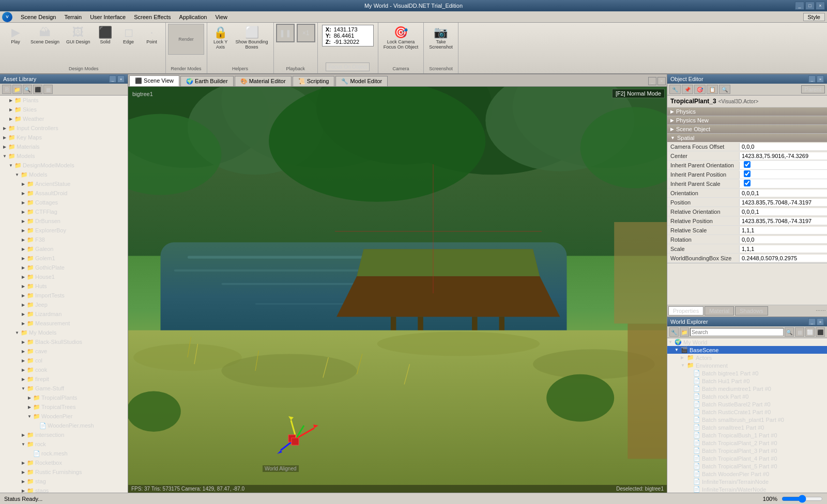 Image resolution: width=827 pixels, height=504 pixels. I want to click on step-button: ×1, so click(306, 33).